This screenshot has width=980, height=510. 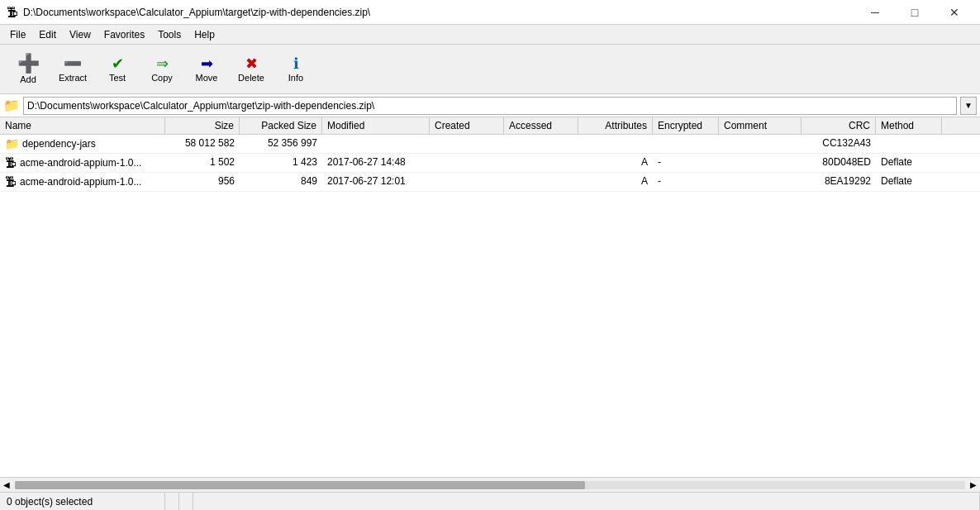 What do you see at coordinates (490, 69) in the screenshot?
I see `toolbar: ➕ Add ➖ Extract ✔ Test ⇒ Copy ➡ Move ✖ D…` at bounding box center [490, 69].